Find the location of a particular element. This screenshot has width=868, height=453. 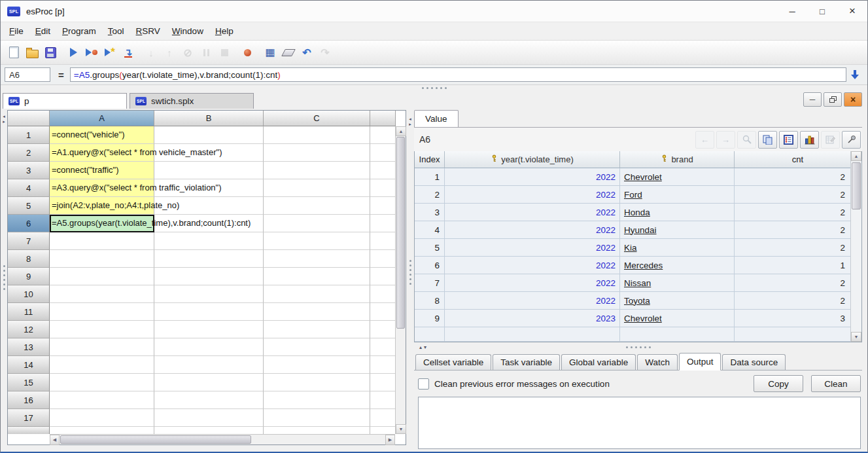

clean-button: Clean is located at coordinates (836, 384).